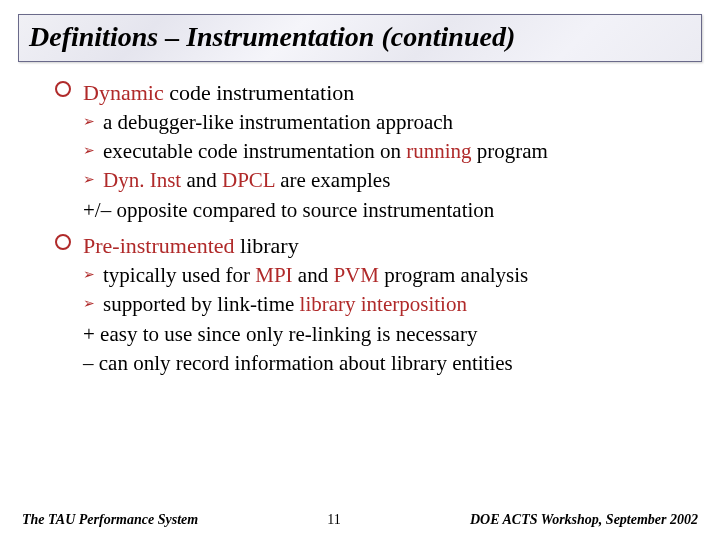 The height and width of the screenshot is (540, 720). Describe the element at coordinates (288, 210) in the screenshot. I see `item-text: +/– opposite compared to source instrume…` at that location.